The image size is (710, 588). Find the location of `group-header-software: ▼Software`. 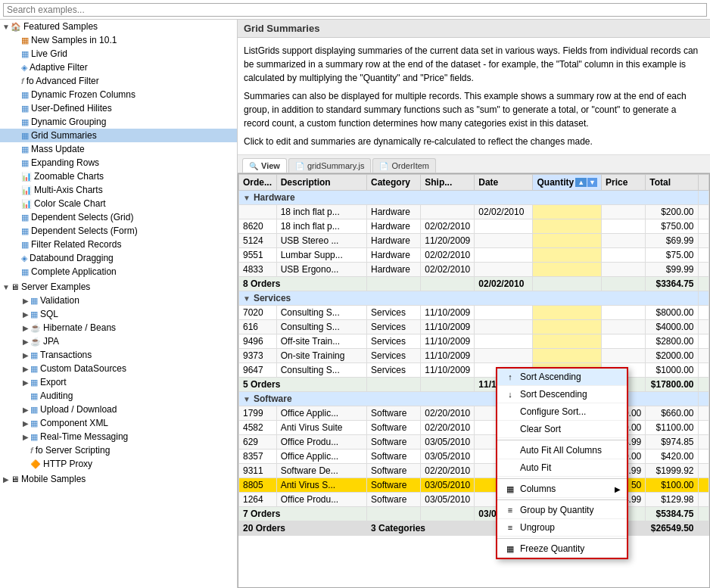

group-header-software: ▼Software is located at coordinates (474, 400).